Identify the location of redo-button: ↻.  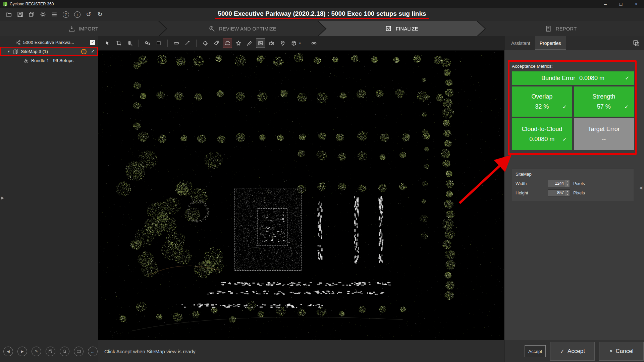
(100, 14).